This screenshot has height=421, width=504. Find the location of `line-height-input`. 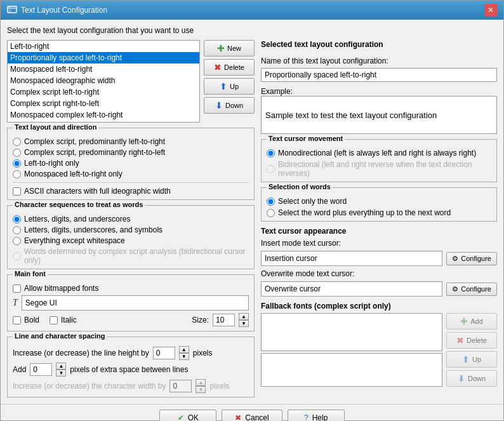

line-height-input is located at coordinates (164, 353).